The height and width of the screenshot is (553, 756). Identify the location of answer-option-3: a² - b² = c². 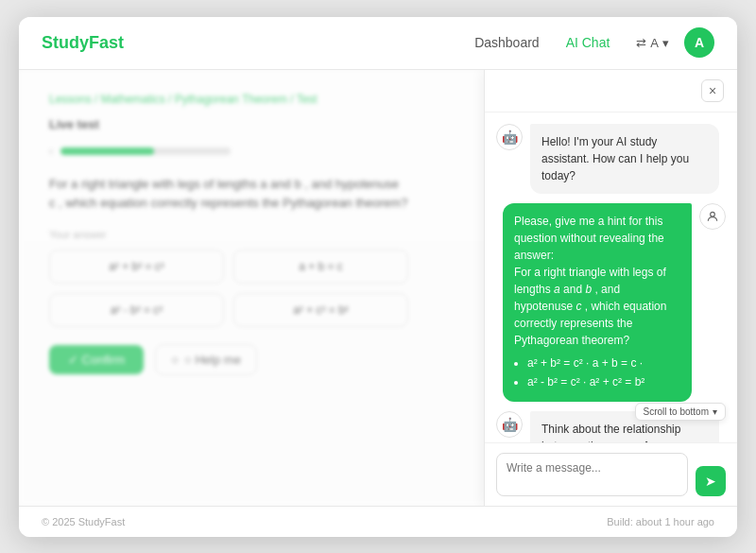
(136, 310).